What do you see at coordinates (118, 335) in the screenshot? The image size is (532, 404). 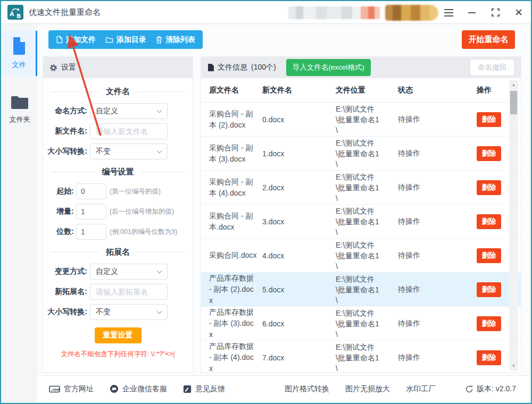 I see `reset-settings-button: 重置设置` at bounding box center [118, 335].